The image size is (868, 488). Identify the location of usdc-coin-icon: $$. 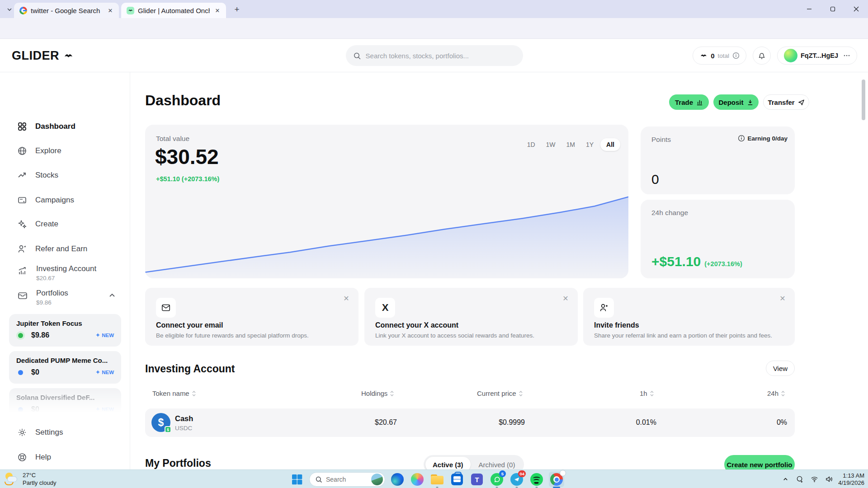
(161, 422).